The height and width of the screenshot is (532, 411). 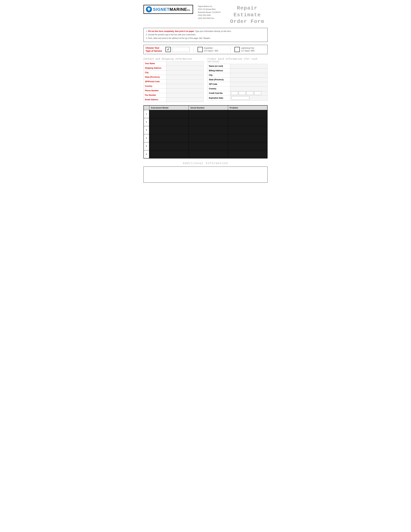 I want to click on instrument-row-6: 6, so click(x=206, y=154).